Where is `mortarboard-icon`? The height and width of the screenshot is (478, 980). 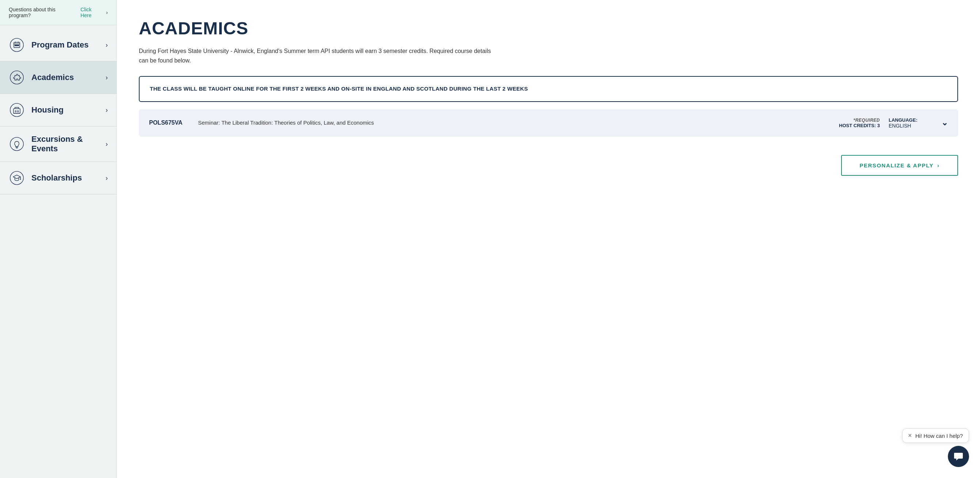 mortarboard-icon is located at coordinates (17, 178).